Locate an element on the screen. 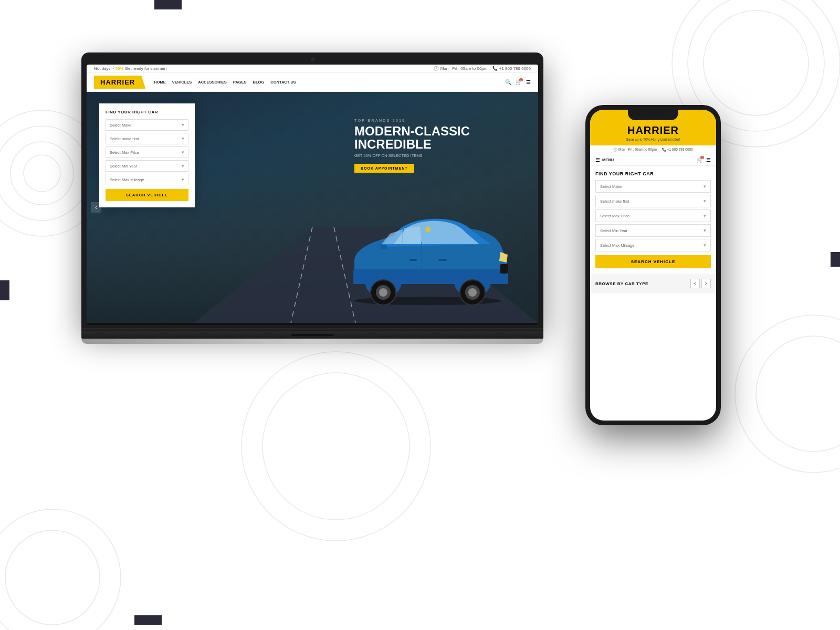  laptop-touchpad-indicator is located at coordinates (312, 335).